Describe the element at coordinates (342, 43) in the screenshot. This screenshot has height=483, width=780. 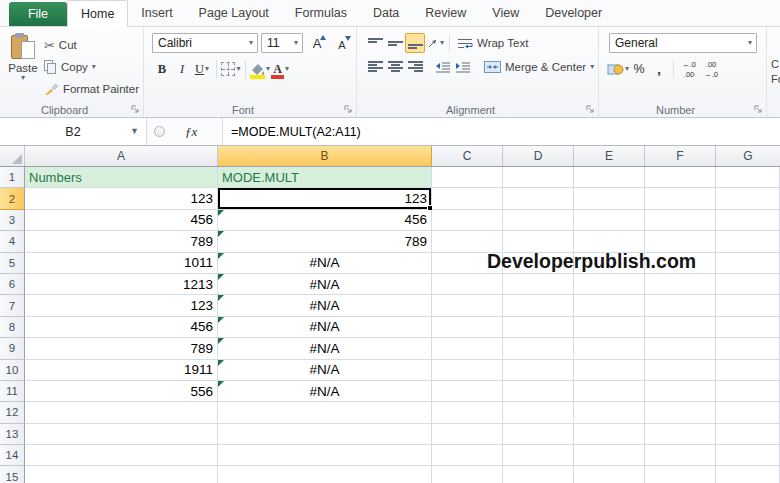
I see `shrink-font-button: A` at that location.